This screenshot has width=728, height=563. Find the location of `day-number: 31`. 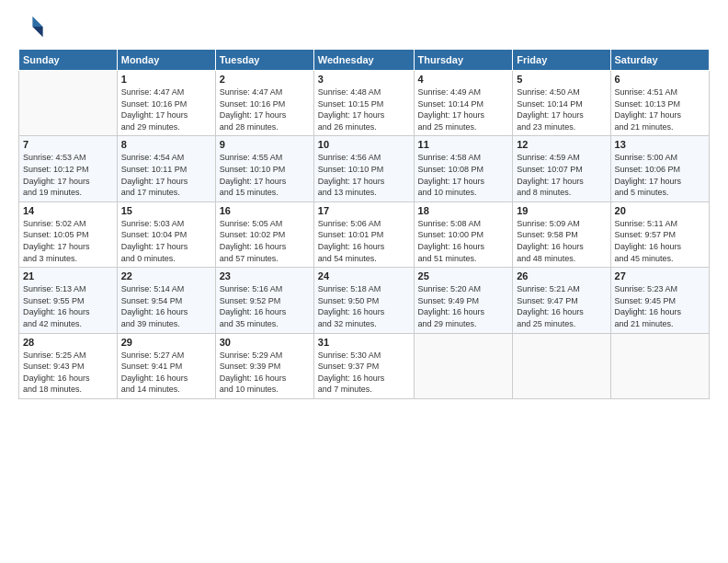

day-number: 31 is located at coordinates (364, 342).